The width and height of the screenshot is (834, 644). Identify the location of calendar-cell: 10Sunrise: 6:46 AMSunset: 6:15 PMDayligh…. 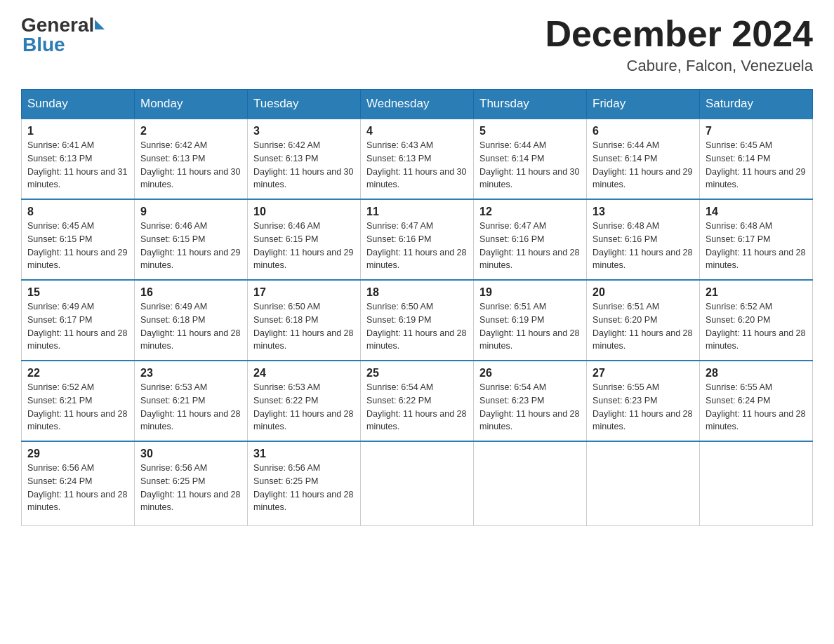
(305, 240).